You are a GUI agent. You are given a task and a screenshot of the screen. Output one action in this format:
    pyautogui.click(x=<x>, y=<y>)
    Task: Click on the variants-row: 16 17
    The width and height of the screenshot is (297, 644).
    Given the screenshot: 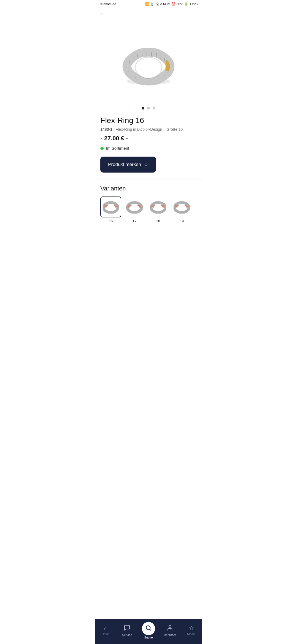 What is the action you would take?
    pyautogui.click(x=148, y=210)
    